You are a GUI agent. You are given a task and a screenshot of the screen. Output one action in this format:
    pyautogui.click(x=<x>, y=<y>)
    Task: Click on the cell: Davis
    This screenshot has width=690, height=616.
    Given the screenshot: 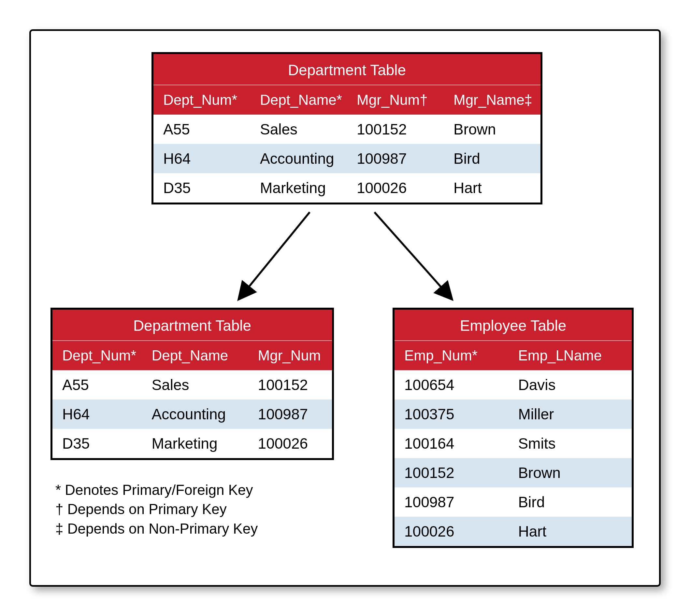 What is the action you would take?
    pyautogui.click(x=570, y=385)
    